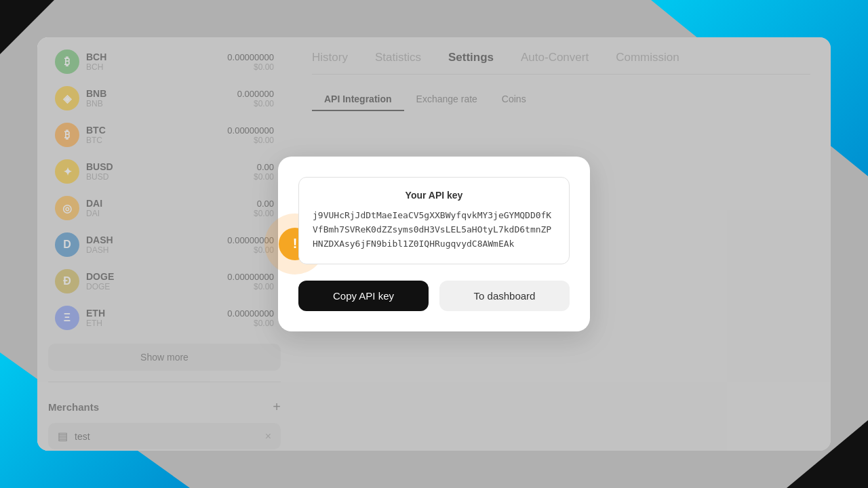  What do you see at coordinates (434, 244) in the screenshot?
I see `api-modal: ! Your API key j9VUHcRjJdDtMaeIeaCV5gXXB…` at bounding box center [434, 244].